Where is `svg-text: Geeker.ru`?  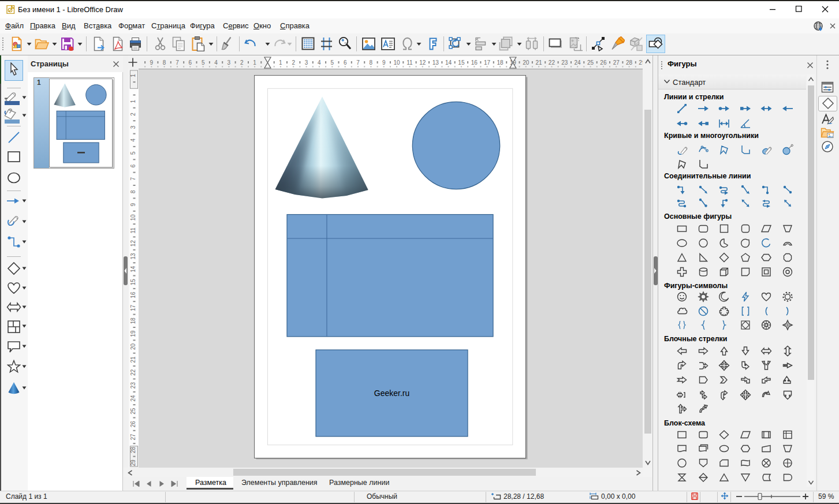
svg-text: Geeker.ru is located at coordinates (391, 393).